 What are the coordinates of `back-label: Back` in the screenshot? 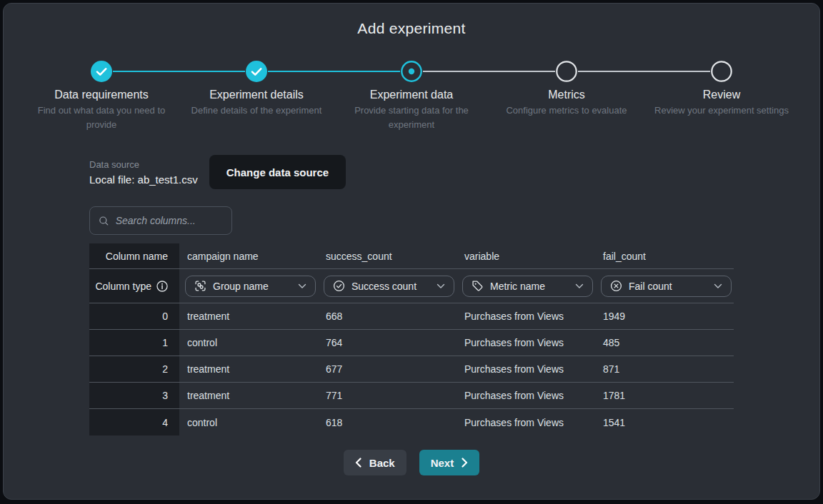 It's located at (382, 463).